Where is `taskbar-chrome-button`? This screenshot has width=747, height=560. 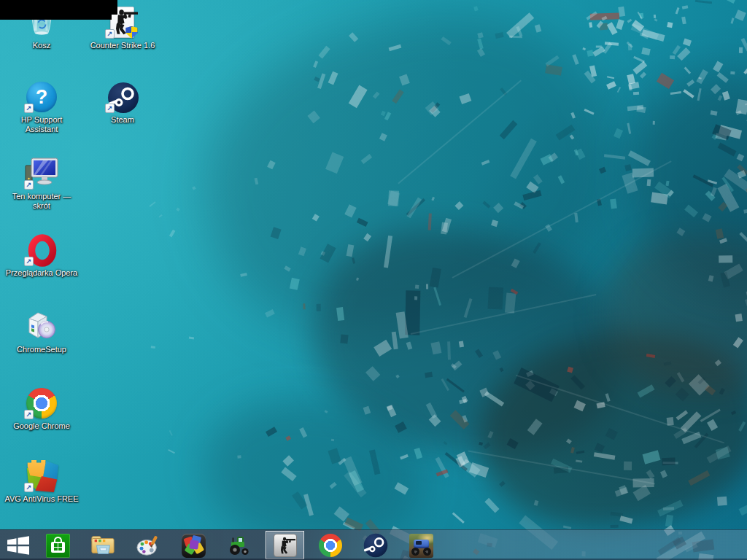 taskbar-chrome-button is located at coordinates (330, 545).